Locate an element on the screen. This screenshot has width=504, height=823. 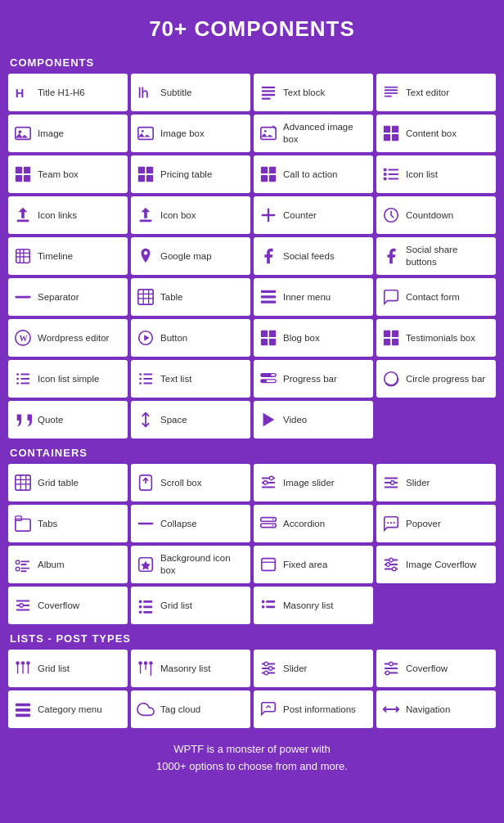
card-label: Testimonials box is located at coordinates (440, 339).